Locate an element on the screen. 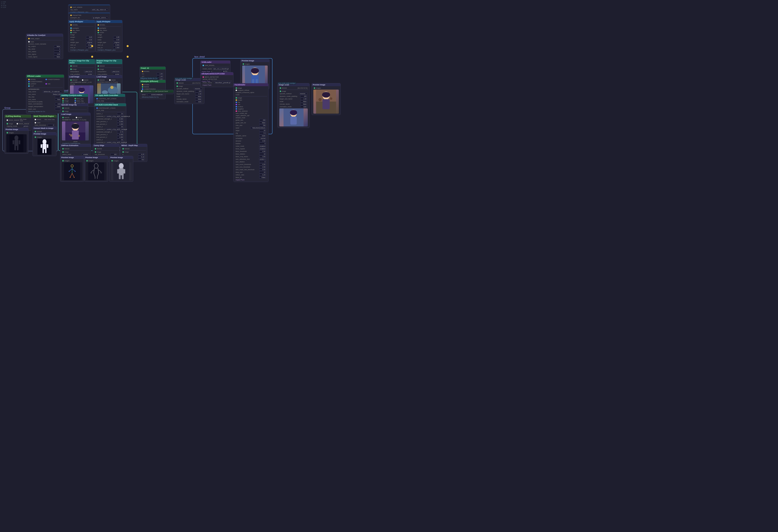 This screenshot has height=532, width=778. in-image-pr2 is located at coordinates (314, 88).